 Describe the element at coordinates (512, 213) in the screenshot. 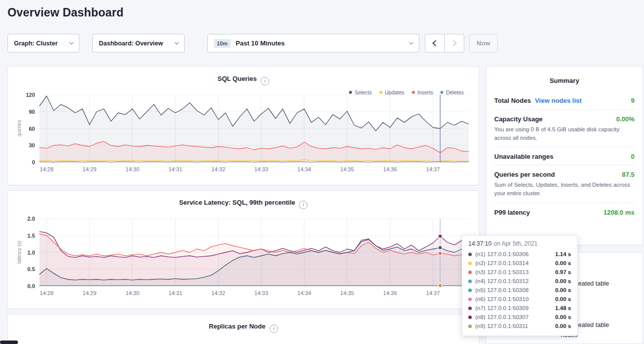

I see `p99-latency-label: P99 latency` at that location.